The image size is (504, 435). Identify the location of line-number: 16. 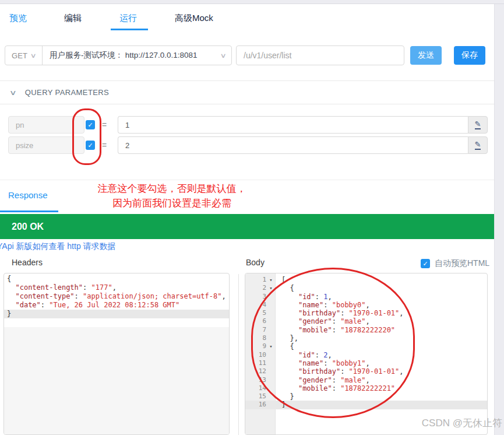
(256, 405).